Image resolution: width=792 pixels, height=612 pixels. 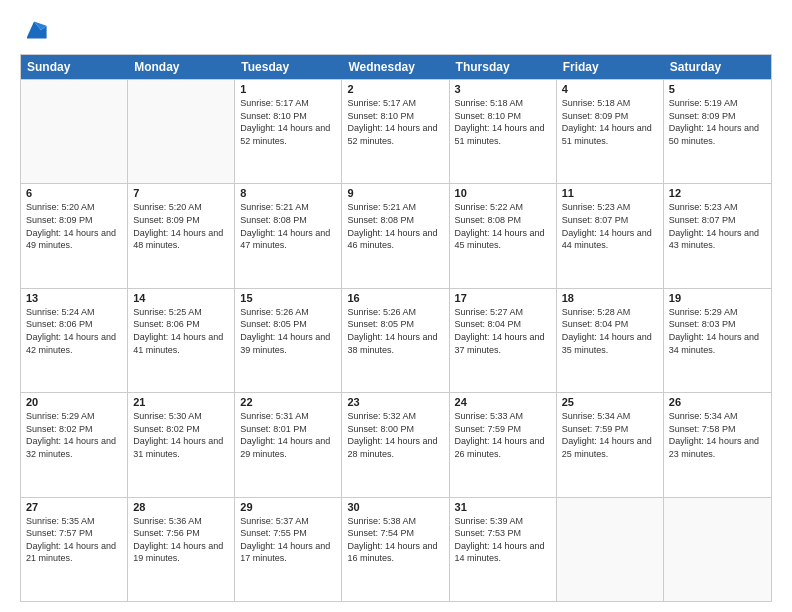 What do you see at coordinates (288, 226) in the screenshot?
I see `cell-info: Sunrise: 5:21 AMSunset: 8:08 PMDaylight:…` at bounding box center [288, 226].